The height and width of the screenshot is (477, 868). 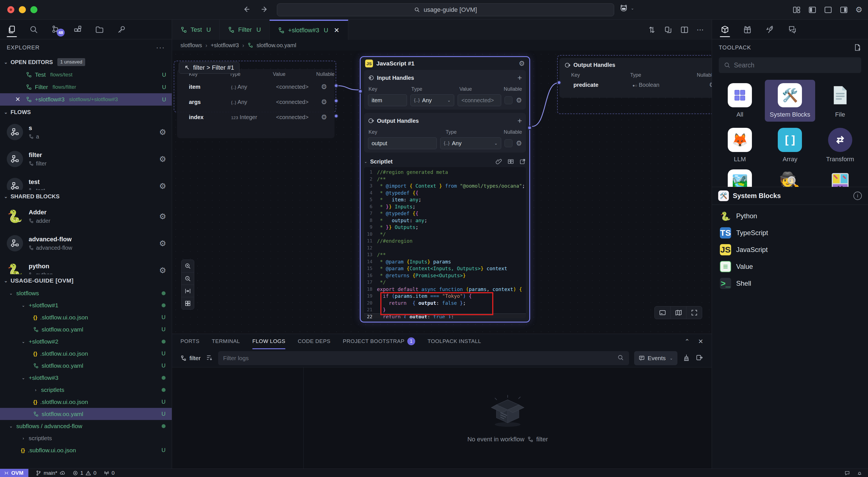 I want to click on minimap-button, so click(x=678, y=313).